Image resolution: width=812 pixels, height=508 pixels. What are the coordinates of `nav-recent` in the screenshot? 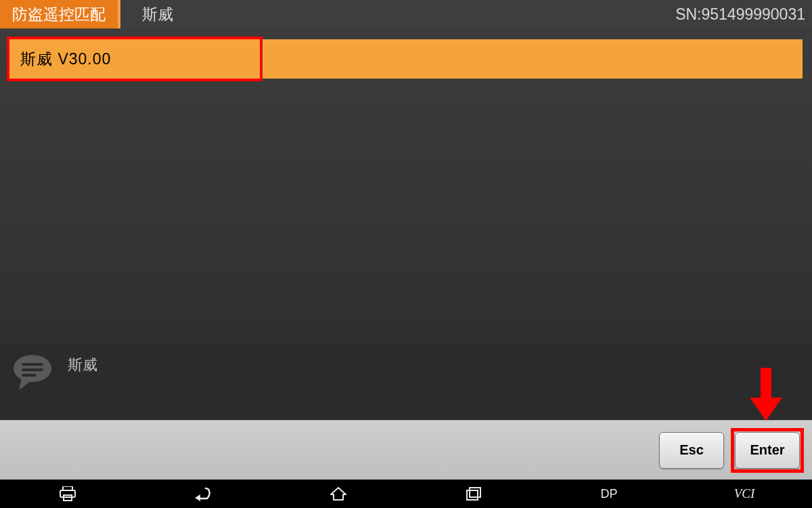 It's located at (474, 494).